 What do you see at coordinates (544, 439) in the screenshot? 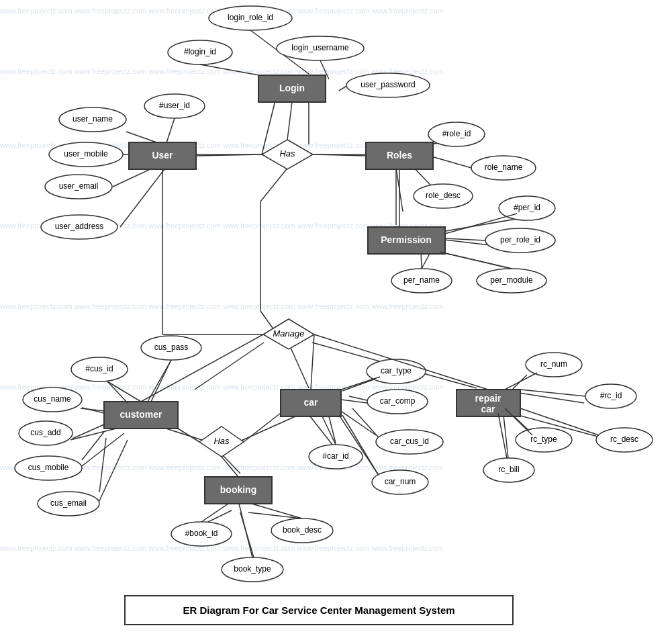
I see `svg-text: rc_type` at bounding box center [544, 439].